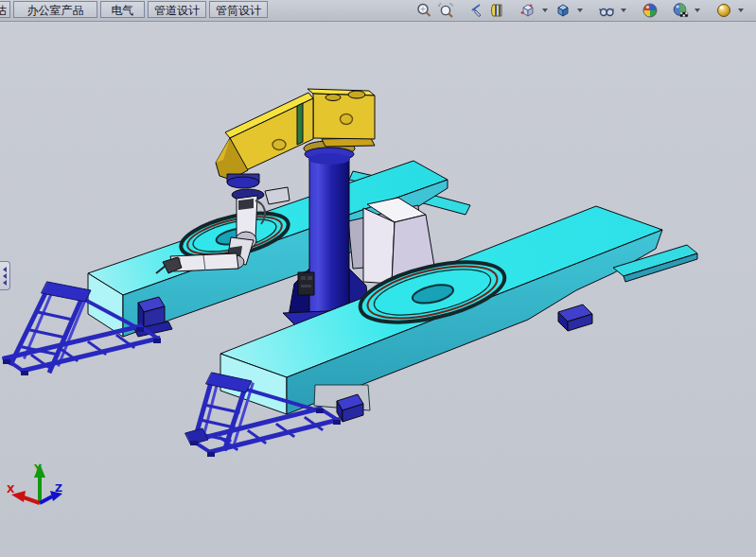 The height and width of the screenshot is (557, 756). I want to click on edit-appearance-button, so click(650, 10).